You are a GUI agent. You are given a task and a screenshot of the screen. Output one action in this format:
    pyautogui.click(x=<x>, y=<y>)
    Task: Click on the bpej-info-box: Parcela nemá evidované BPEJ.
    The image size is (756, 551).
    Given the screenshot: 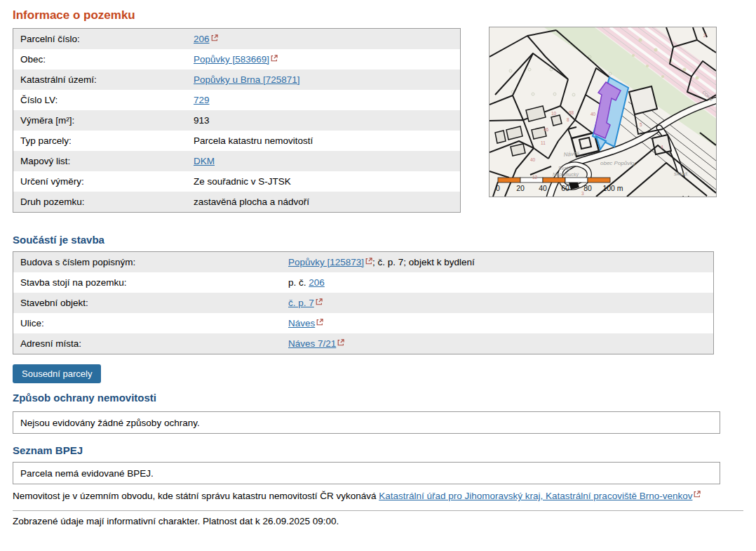 What is the action you would take?
    pyautogui.click(x=366, y=473)
    